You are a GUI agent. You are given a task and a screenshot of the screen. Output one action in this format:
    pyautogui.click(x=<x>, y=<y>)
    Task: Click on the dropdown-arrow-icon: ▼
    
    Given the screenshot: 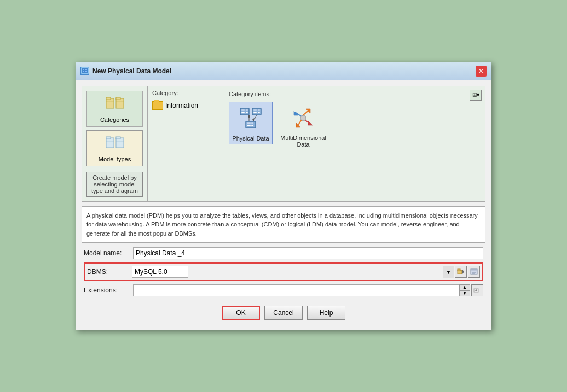 What is the action you would take?
    pyautogui.click(x=448, y=272)
    